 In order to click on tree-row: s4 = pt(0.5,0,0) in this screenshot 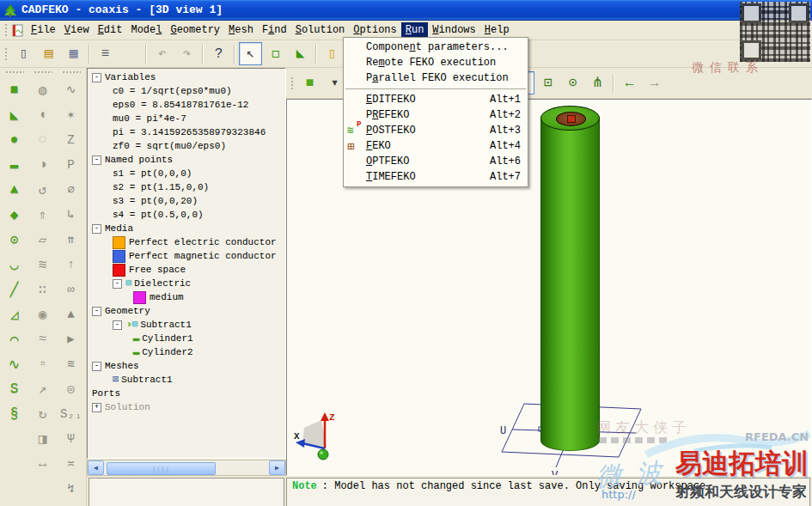, I will do `click(186, 215)`.